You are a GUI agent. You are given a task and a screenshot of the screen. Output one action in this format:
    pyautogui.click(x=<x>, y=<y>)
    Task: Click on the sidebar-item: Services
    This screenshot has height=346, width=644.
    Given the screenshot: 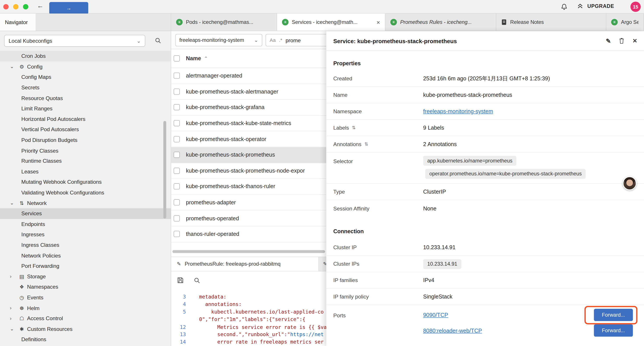 What is the action you would take?
    pyautogui.click(x=86, y=214)
    